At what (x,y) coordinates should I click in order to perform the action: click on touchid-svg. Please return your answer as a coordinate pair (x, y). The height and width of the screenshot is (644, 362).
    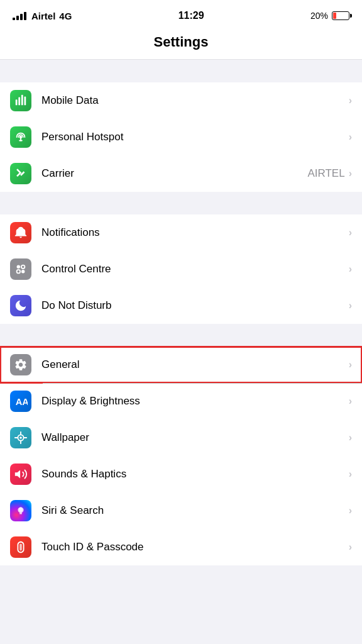
    Looking at the image, I should click on (21, 547).